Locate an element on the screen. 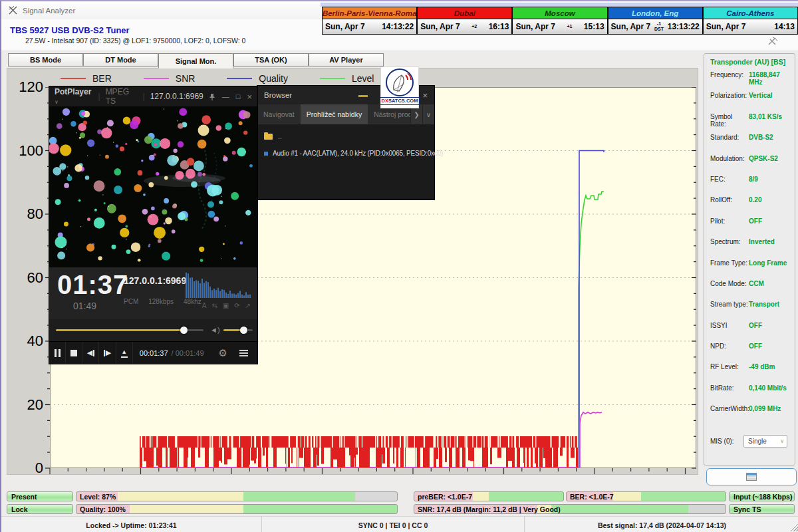 The width and height of the screenshot is (798, 532). field-label: RollOff: is located at coordinates (730, 200).